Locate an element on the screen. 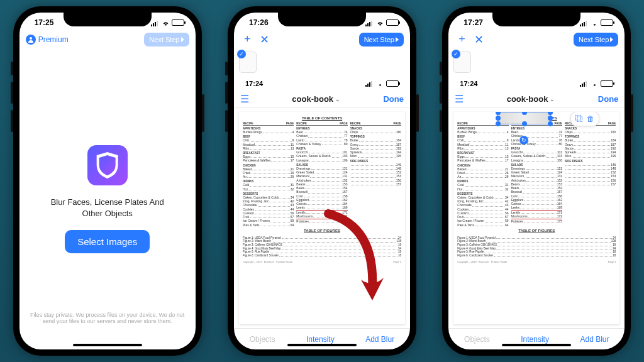 The image size is (644, 362). delete-icon: 🗑 is located at coordinates (591, 119).